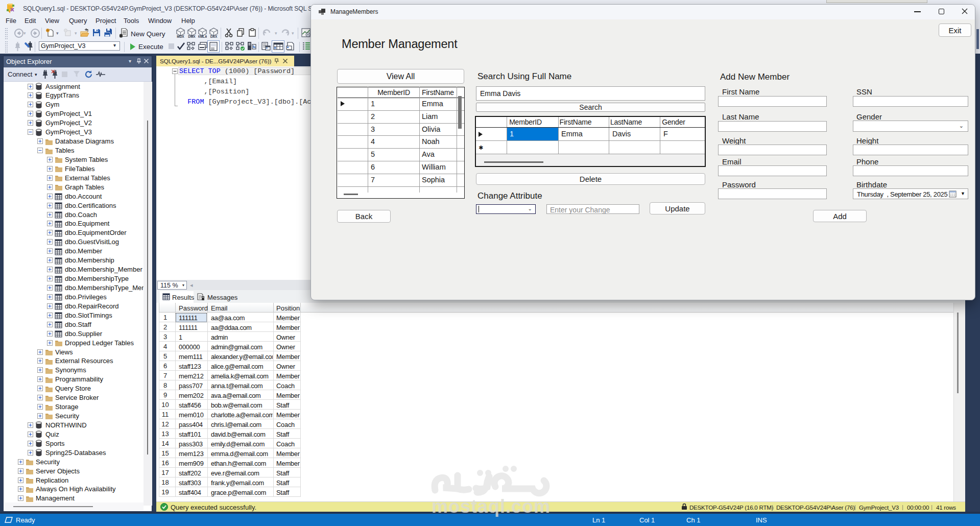  I want to click on svg-text: MDX, so click(181, 37).